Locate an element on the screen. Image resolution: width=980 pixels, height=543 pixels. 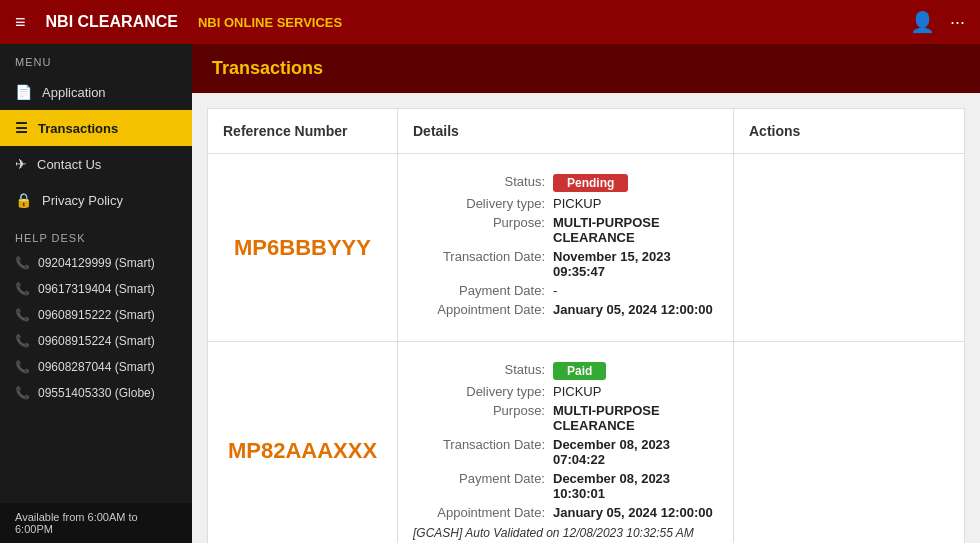
phone-icon-3: 📞 is located at coordinates (22, 315).